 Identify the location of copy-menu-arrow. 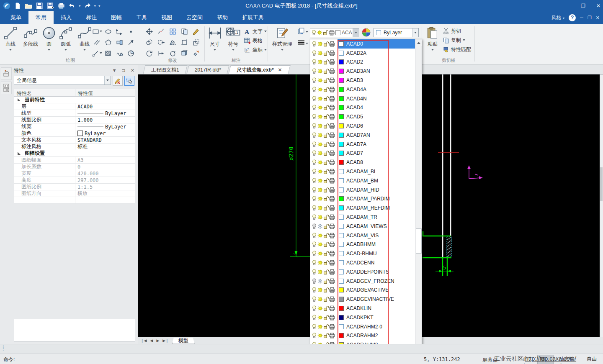
(464, 40).